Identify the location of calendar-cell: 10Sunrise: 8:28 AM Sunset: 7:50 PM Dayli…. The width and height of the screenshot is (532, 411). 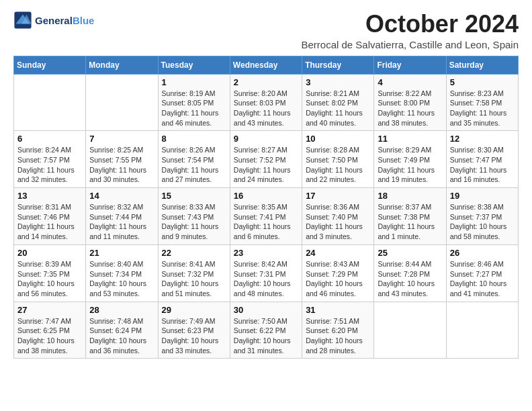
(339, 160).